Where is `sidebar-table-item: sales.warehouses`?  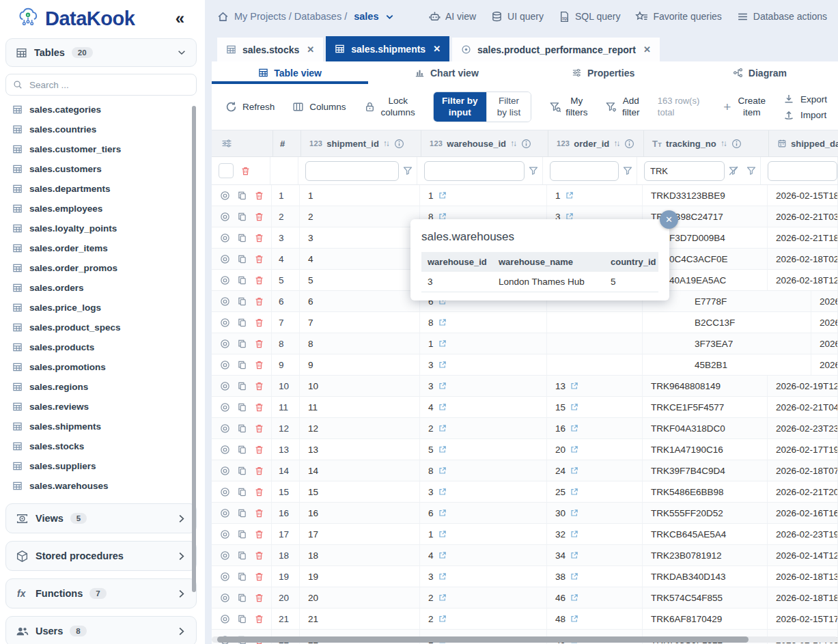
sidebar-table-item: sales.warehouses is located at coordinates (102, 486).